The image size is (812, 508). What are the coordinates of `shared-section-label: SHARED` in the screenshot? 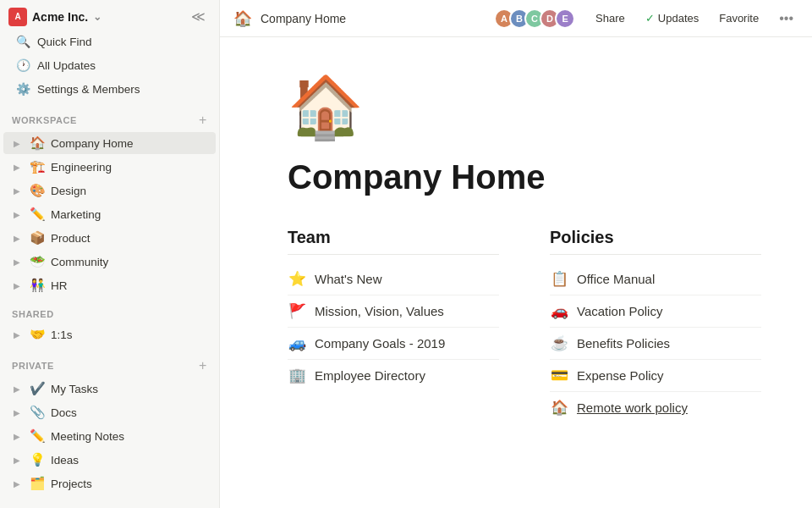 It's located at (110, 310).